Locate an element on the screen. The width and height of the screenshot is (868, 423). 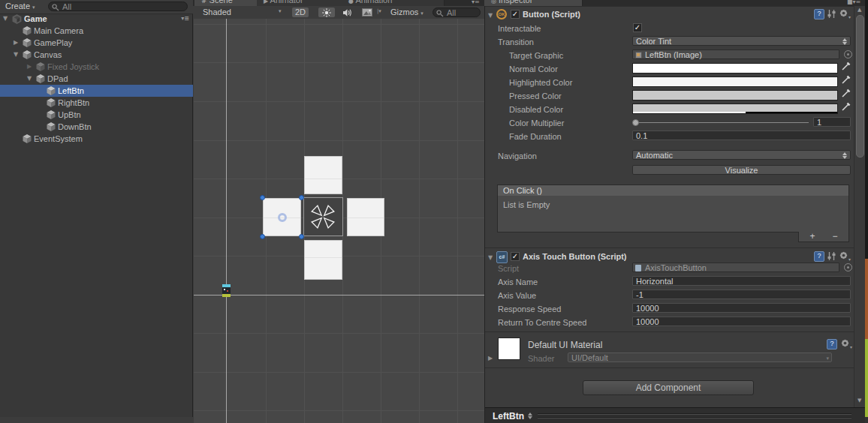
response-speed-field: 10000 is located at coordinates (742, 308).